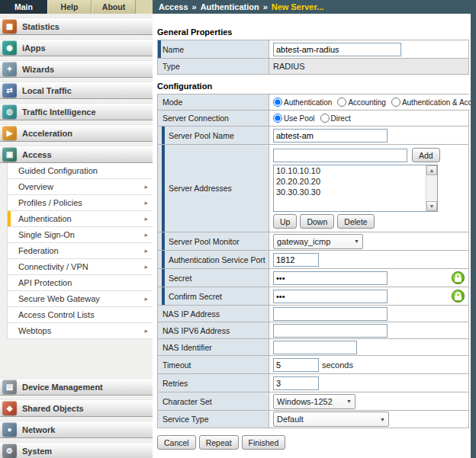 This screenshot has width=476, height=458. What do you see at coordinates (337, 50) in the screenshot?
I see `name-input` at bounding box center [337, 50].